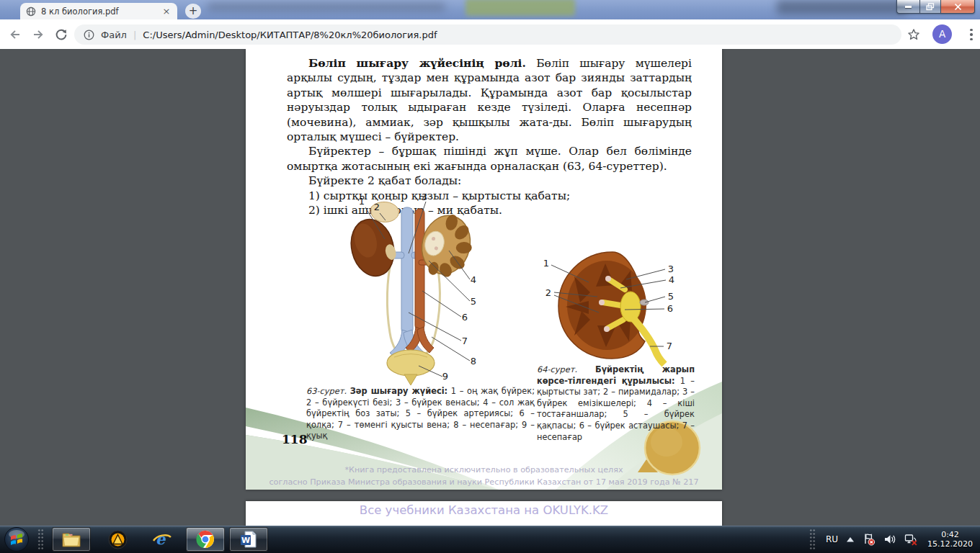 The image size is (980, 553). I want to click on tray-up-arrow-icon, so click(850, 540).